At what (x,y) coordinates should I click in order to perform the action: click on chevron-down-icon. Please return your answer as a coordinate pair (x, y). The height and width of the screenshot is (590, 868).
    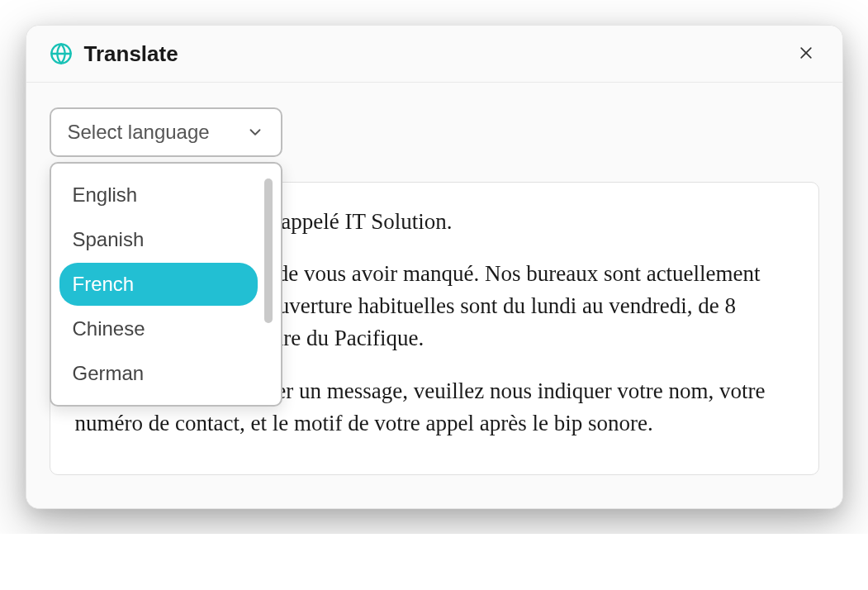
    Looking at the image, I should click on (255, 132).